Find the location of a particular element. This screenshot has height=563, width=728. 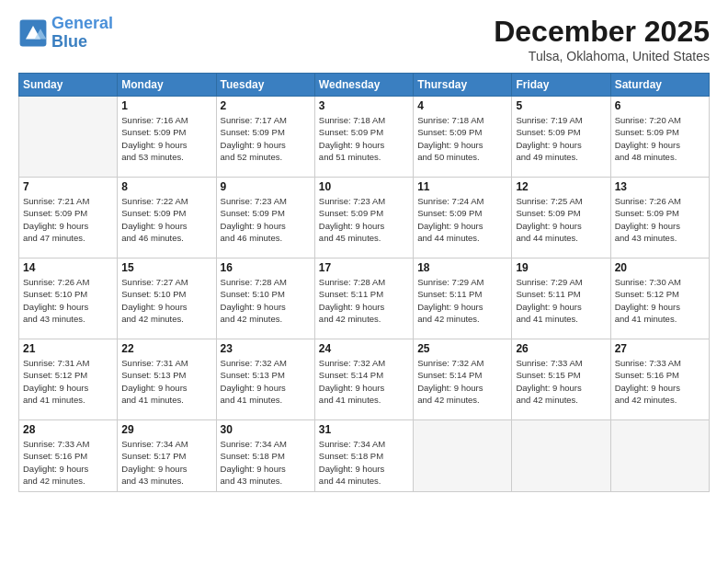

month-title: December 2025 is located at coordinates (601, 31).